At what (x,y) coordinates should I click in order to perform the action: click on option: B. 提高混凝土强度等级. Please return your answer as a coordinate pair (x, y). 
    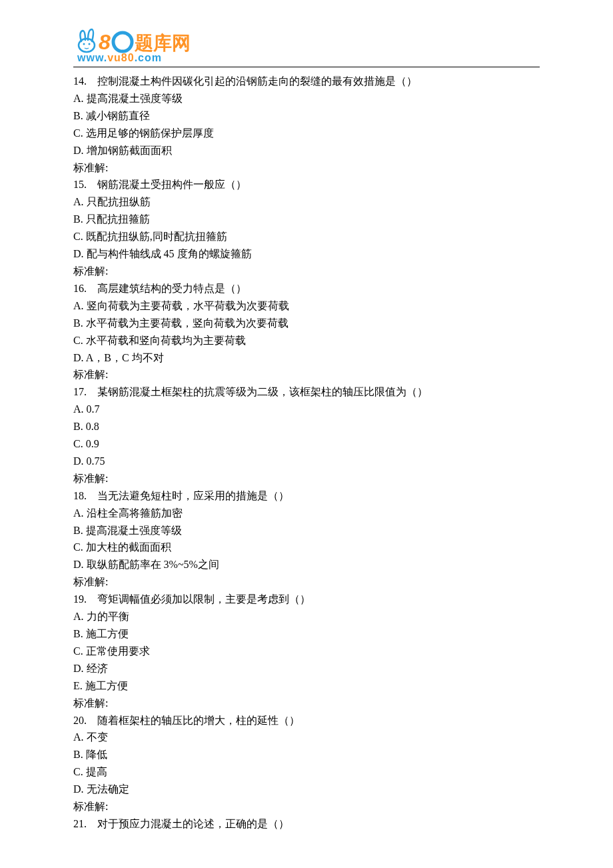
    Looking at the image, I should click on (306, 531).